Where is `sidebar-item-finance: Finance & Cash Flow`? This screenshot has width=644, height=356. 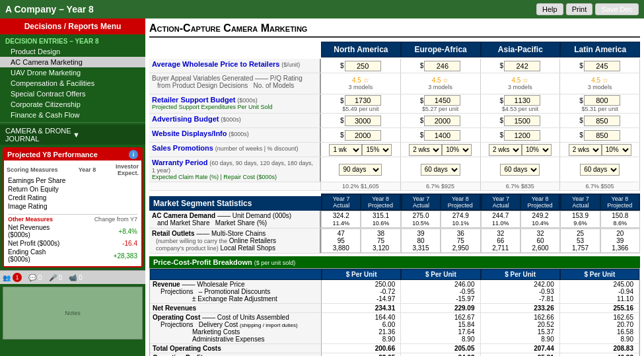
sidebar-item-finance: Finance & Cash Flow is located at coordinates (73, 115).